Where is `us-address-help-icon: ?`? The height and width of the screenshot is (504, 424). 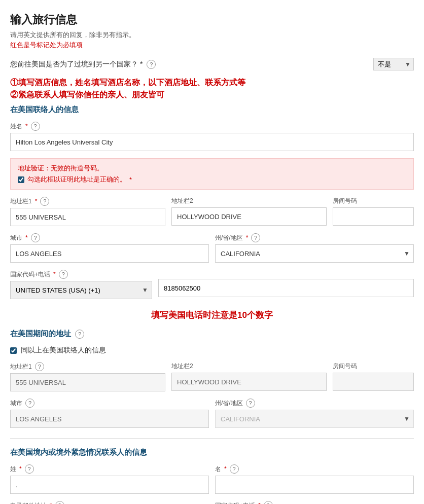
us-address-help-icon: ? is located at coordinates (80, 334).